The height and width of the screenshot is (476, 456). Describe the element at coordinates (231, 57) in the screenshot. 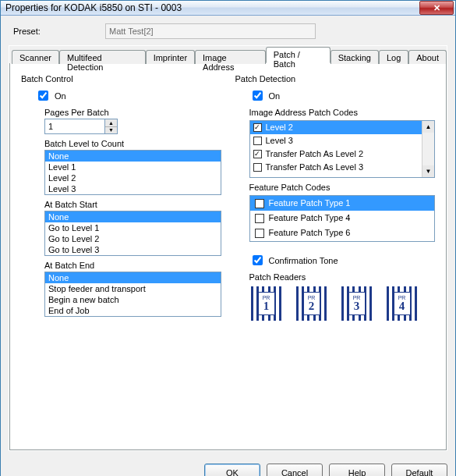

I see `tab-image-address: Image Address` at that location.